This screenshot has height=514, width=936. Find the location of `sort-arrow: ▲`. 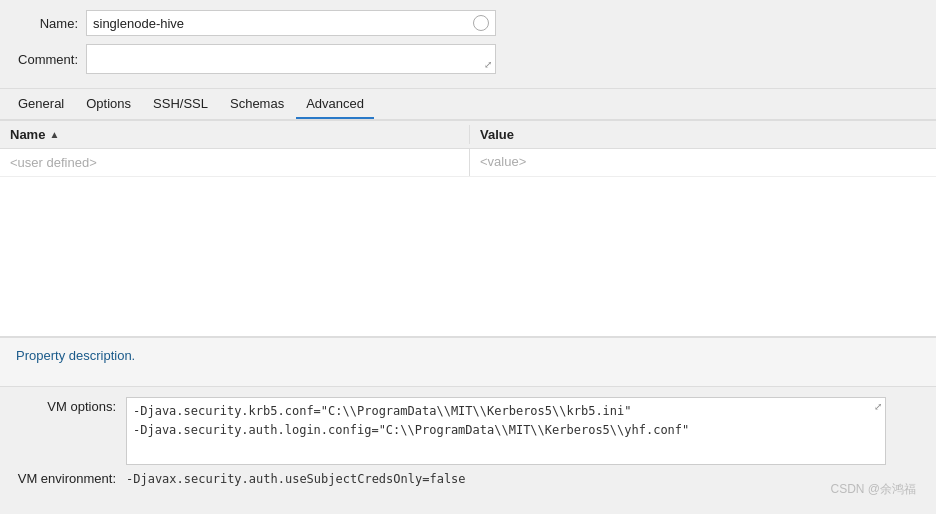

sort-arrow: ▲ is located at coordinates (54, 134).